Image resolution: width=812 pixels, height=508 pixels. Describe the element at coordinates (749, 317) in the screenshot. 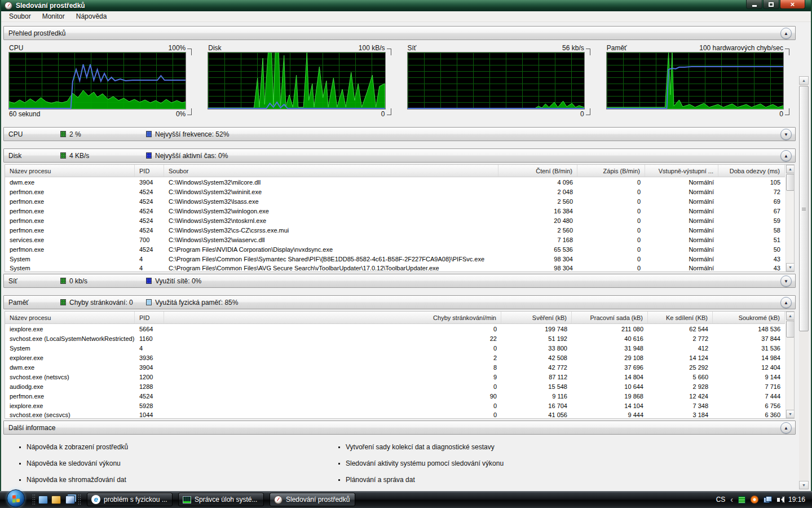

I see `column-header: Soukromé (kB)` at that location.